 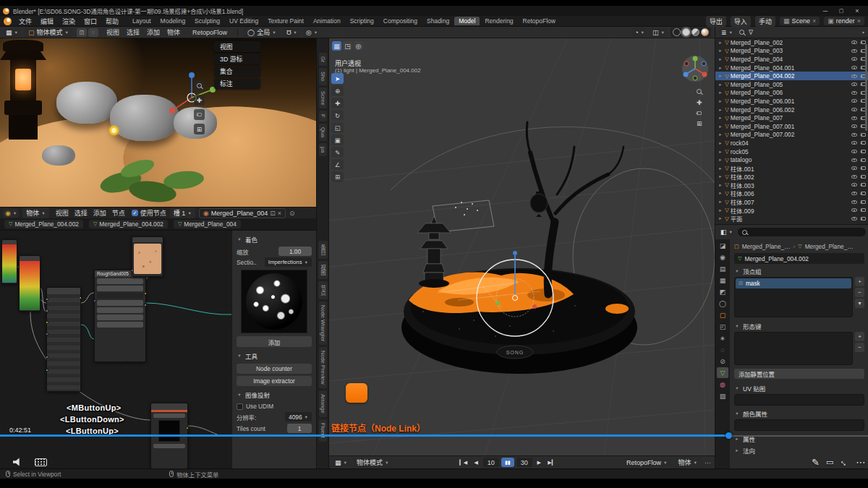 I want to click on workspace-tab: Shading, so click(x=438, y=21).